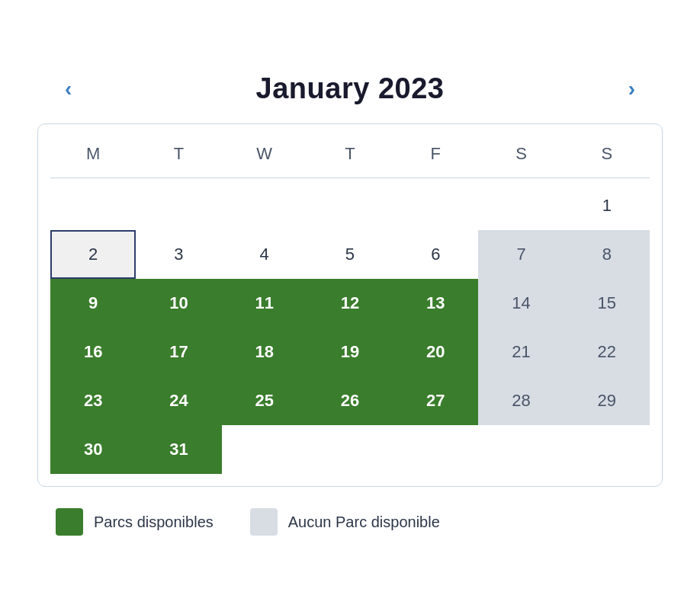  I want to click on calendar-day-6: 6, so click(435, 254).